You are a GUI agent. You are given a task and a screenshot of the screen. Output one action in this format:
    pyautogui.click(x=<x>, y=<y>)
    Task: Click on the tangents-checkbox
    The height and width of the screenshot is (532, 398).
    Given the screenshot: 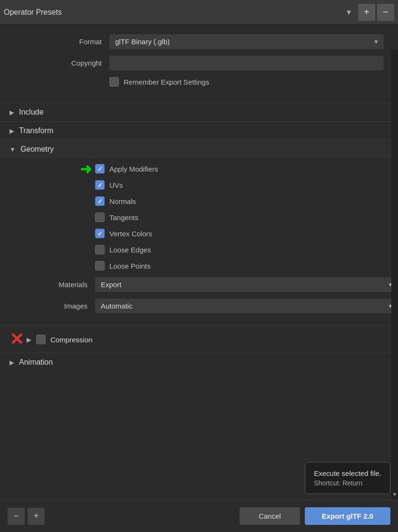 What is the action you would take?
    pyautogui.click(x=100, y=217)
    